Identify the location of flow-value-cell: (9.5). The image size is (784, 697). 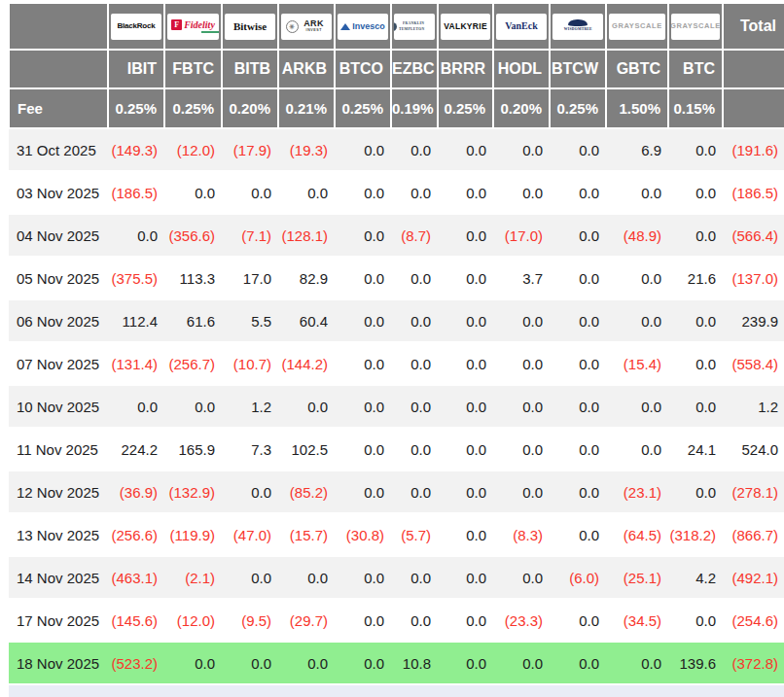
(250, 620).